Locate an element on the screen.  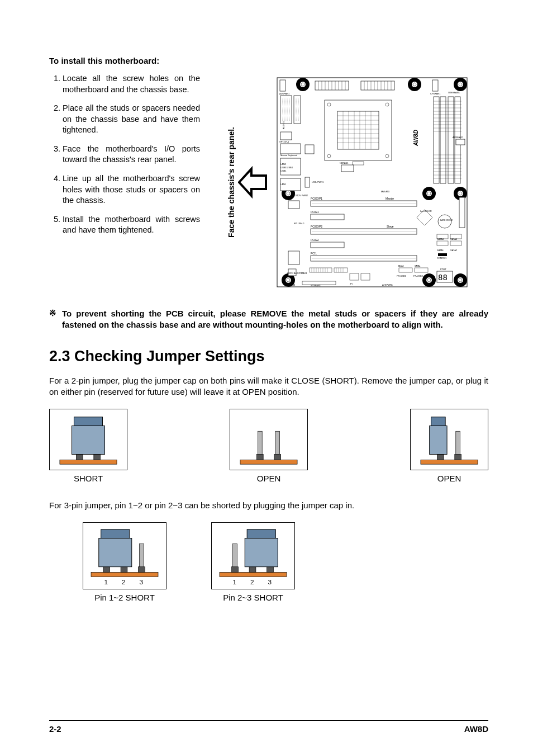
install-steps-list: Locate all the screw holes on the mother… is located at coordinates (125, 154).